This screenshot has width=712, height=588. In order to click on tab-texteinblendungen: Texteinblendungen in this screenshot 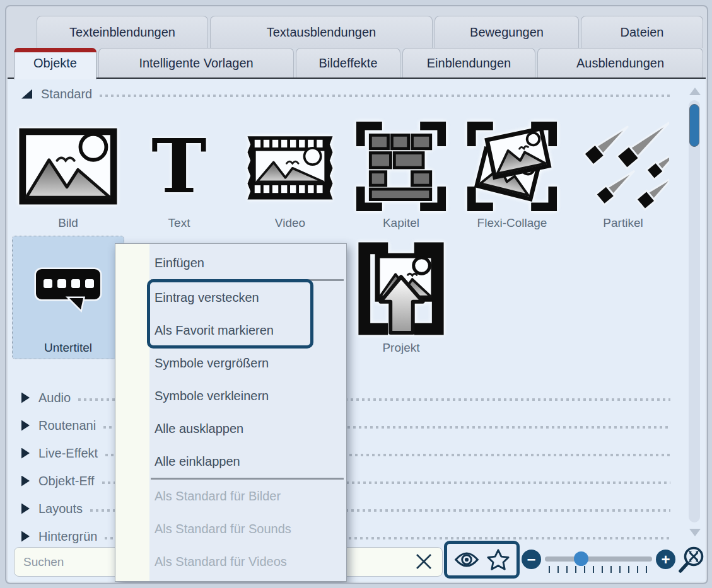, I will do `click(122, 32)`.